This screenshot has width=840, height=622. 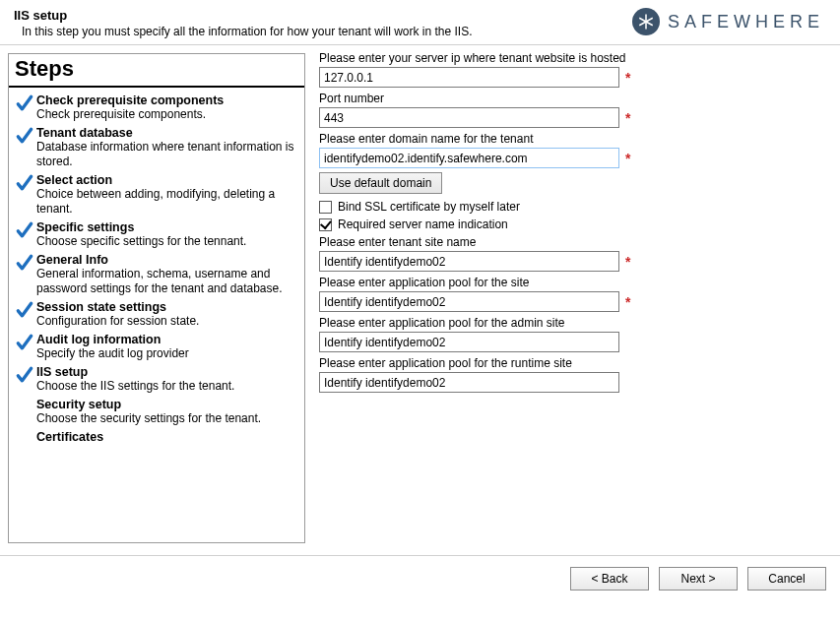 What do you see at coordinates (157, 437) in the screenshot?
I see `step-item: Certificates` at bounding box center [157, 437].